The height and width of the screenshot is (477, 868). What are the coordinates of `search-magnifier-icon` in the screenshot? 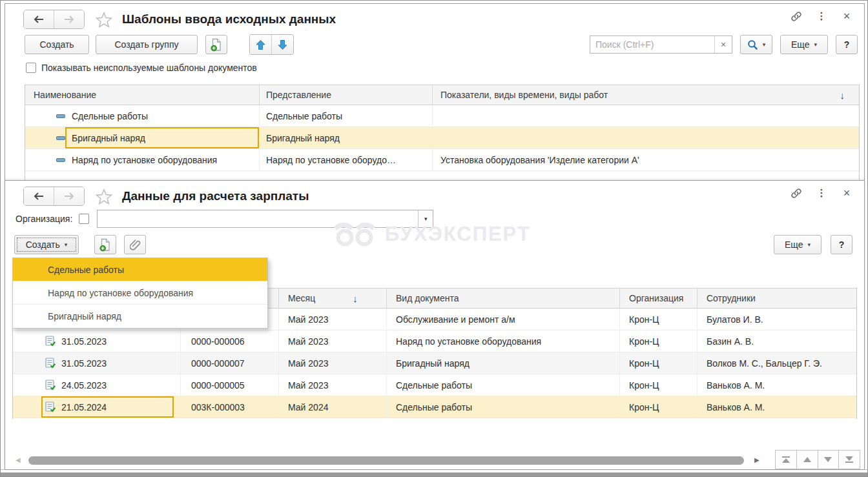 It's located at (753, 45).